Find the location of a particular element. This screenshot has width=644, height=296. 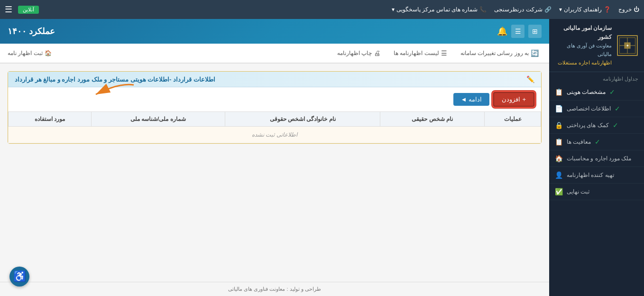

sidebar-item-aid: ✓ کمک های پرداختی 🔒 is located at coordinates (597, 125).